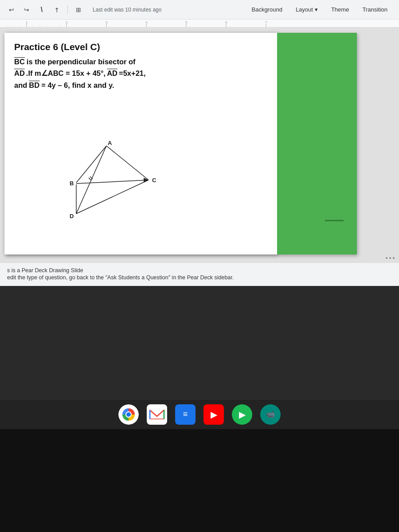  Describe the element at coordinates (72, 184) in the screenshot. I see `label-b: B` at that location.